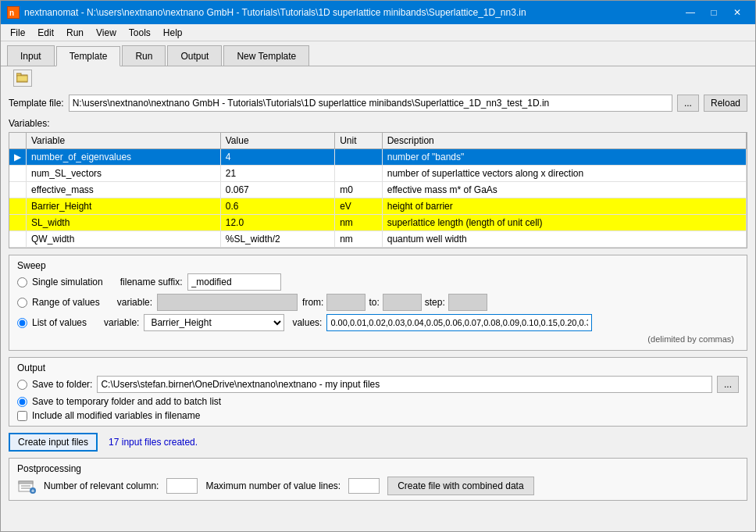  Describe the element at coordinates (378, 442) in the screenshot. I see `create-row: Create input files 17 input files create…` at that location.